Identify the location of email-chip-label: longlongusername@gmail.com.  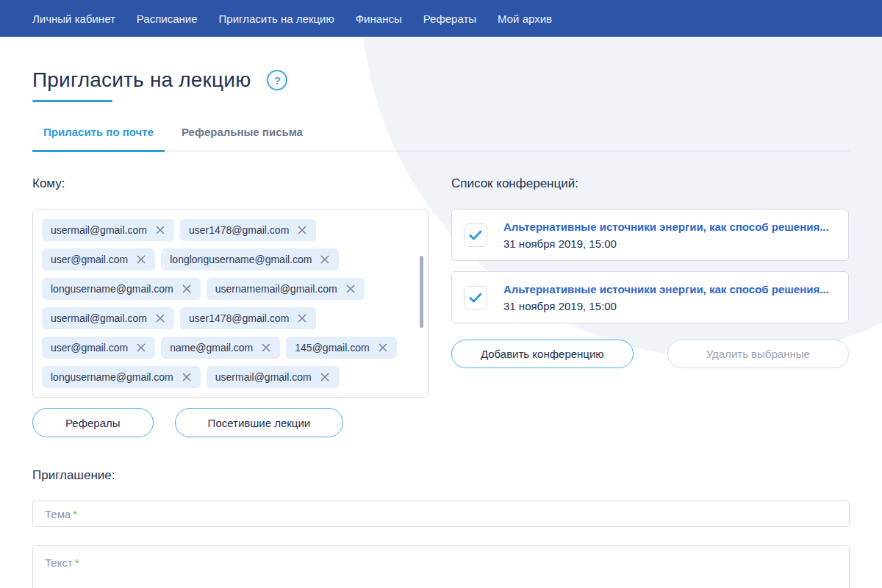
(241, 259).